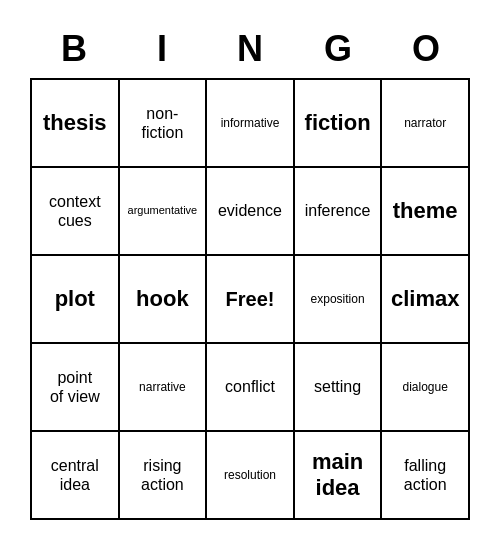 The image size is (500, 544). Describe the element at coordinates (164, 388) in the screenshot. I see `bingo-cell-16: narrative` at that location.